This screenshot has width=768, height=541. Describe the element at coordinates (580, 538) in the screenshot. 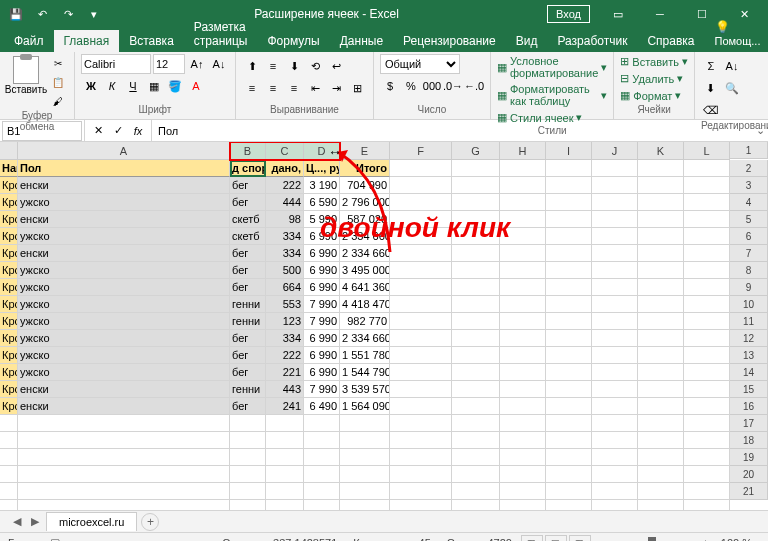

I see `page-break-view-button: ▥` at that location.